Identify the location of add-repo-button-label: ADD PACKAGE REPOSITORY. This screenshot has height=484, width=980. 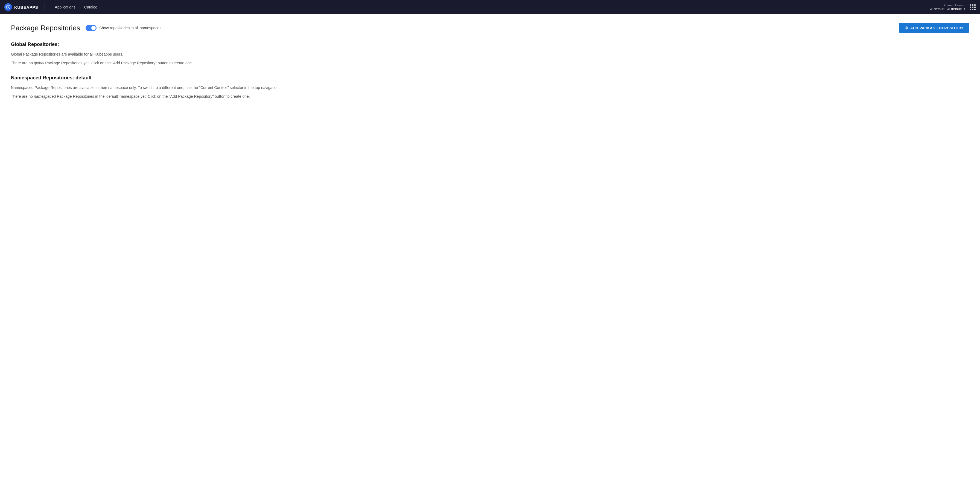
(937, 28).